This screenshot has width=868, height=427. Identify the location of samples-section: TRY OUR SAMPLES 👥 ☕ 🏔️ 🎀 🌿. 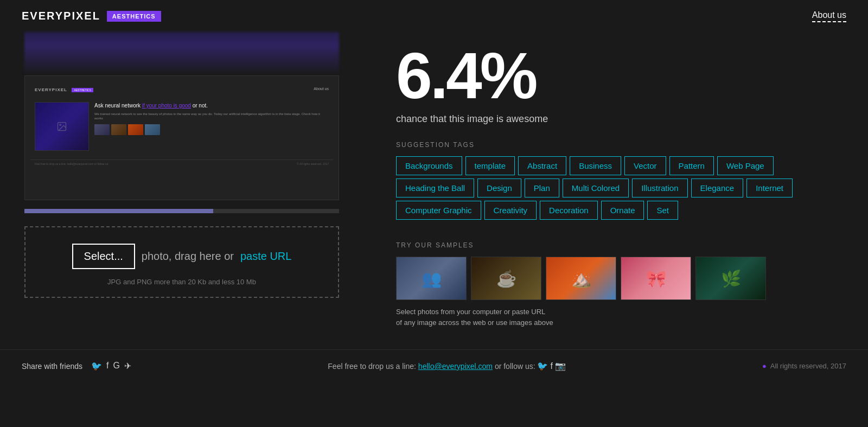
(621, 284).